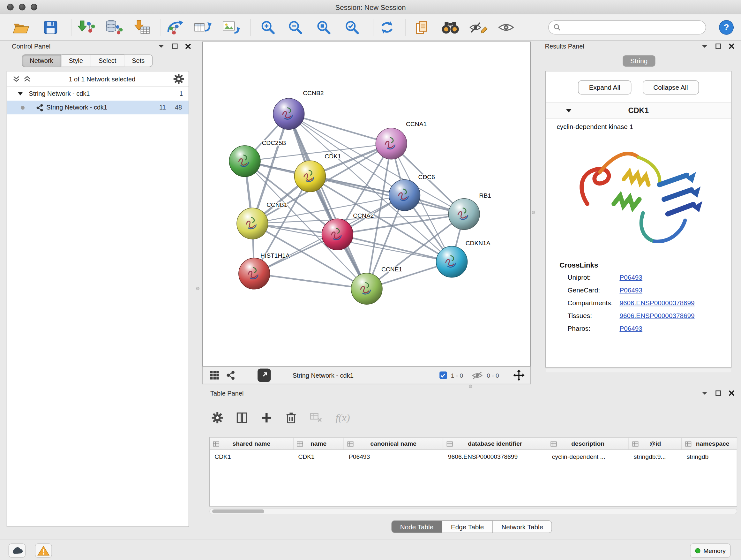 Image resolution: width=741 pixels, height=560 pixels. Describe the element at coordinates (98, 94) in the screenshot. I see `network-collection-row: String Network - cdk1 1` at that location.